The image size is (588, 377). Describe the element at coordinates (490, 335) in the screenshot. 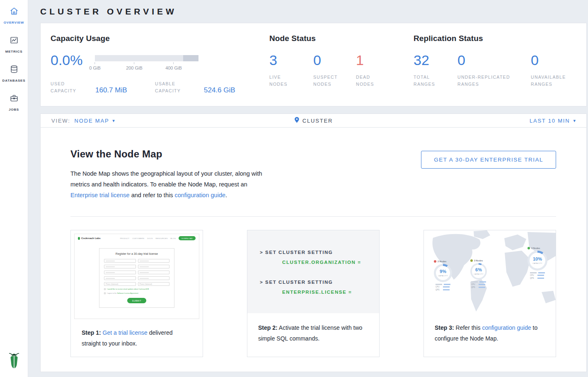

I see `step3-caption: Step 3: Refer this configuration guide t…` at that location.